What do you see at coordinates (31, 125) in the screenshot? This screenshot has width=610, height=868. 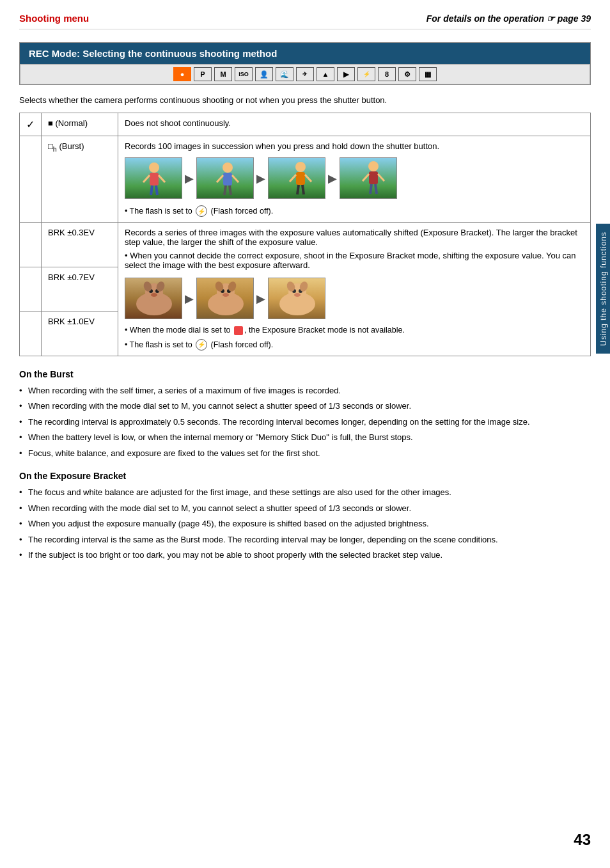 I see `check-cell: ✓` at bounding box center [31, 125].